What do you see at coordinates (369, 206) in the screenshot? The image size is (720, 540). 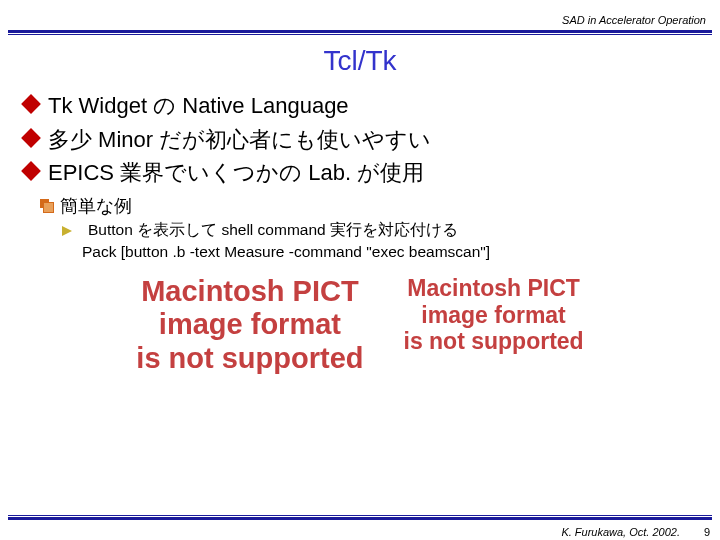 I see `sub-bullet-item: 簡単な例` at bounding box center [369, 206].